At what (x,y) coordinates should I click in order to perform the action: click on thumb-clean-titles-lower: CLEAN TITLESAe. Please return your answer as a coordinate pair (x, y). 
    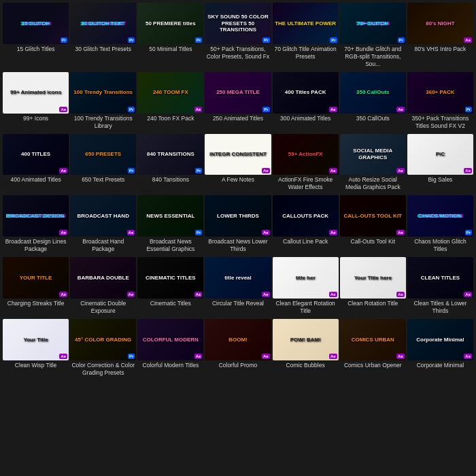
    Looking at the image, I should click on (441, 277).